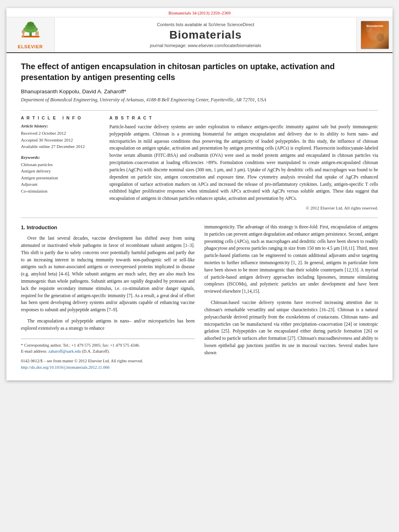 The image size is (399, 532). Describe the element at coordinates (108, 325) in the screenshot. I see `body-para-2: The encapsulation of polypeptide antigen…` at that location.